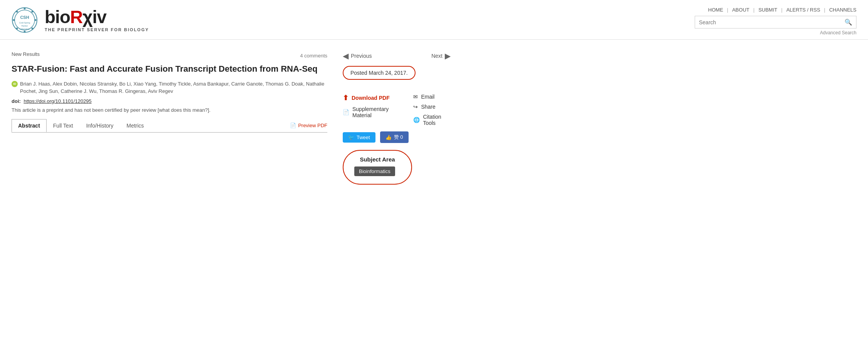 The image size is (868, 343). Describe the element at coordinates (346, 98) in the screenshot. I see `download-icon: ⬆` at that location.